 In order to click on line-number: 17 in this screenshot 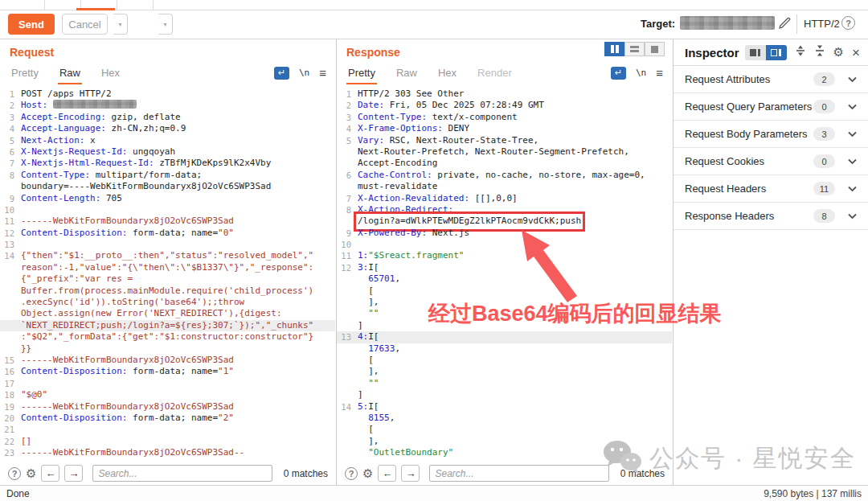, I will do `click(10, 384)`.